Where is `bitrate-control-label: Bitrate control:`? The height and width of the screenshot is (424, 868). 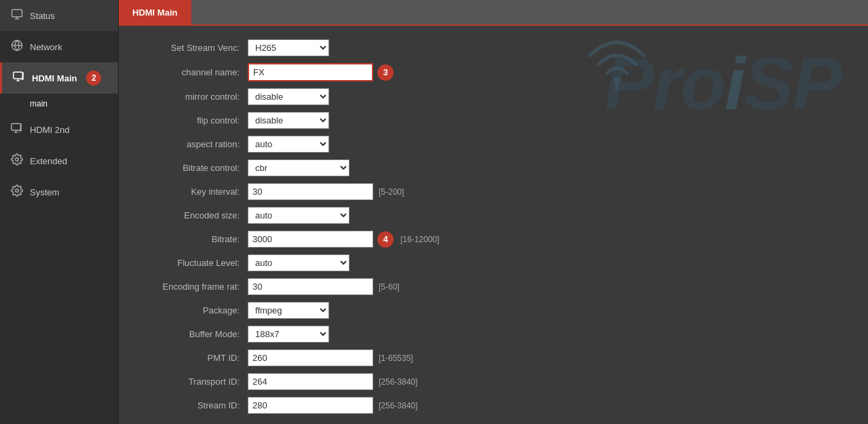
bitrate-control-label: Bitrate control: is located at coordinates (193, 168).